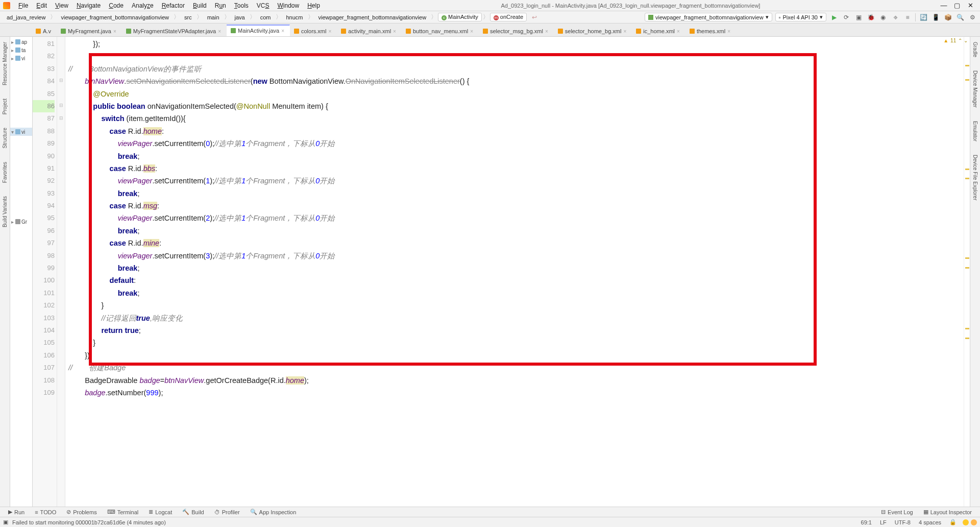 The width and height of the screenshot is (980, 527). What do you see at coordinates (846, 17) in the screenshot?
I see `debug-run-icon: ⟳` at bounding box center [846, 17].